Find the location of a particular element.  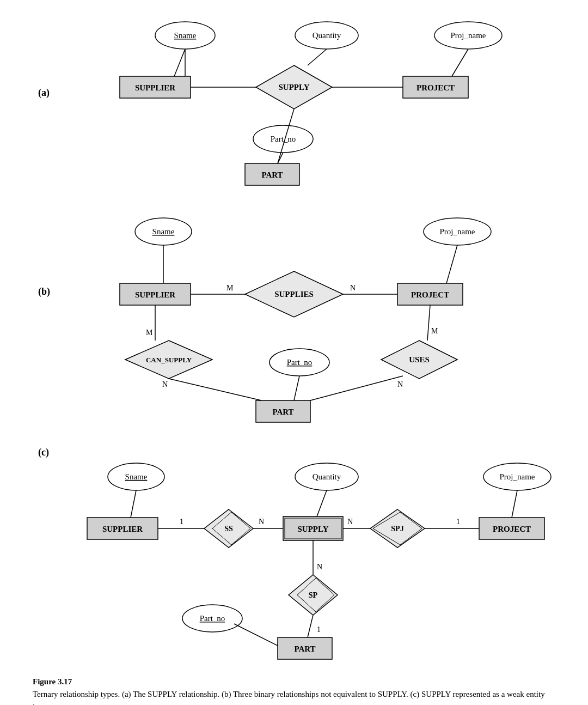

card-n-cansupply-bottom: N is located at coordinates (165, 385).